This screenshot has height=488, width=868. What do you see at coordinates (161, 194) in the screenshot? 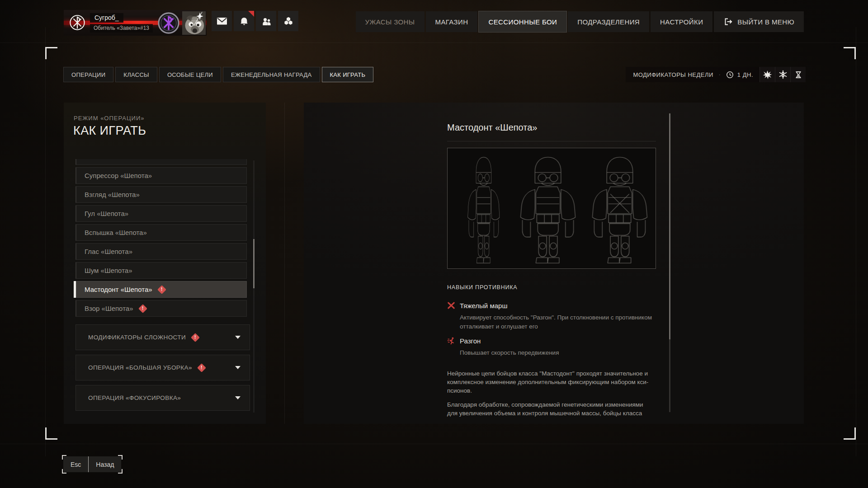
I see `class-list-item: Взгляд «Шепота»` at bounding box center [161, 194].